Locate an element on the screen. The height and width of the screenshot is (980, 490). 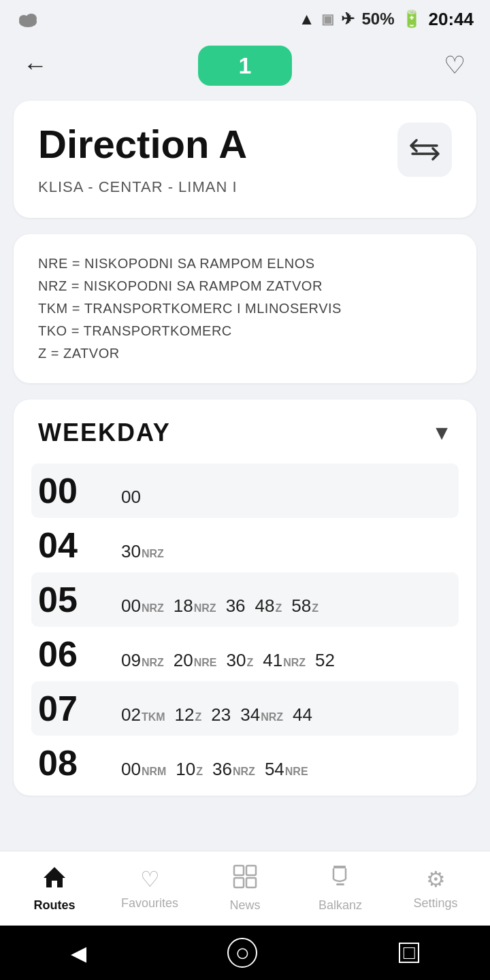
android-nav: ◀ ○ □ is located at coordinates (245, 953).